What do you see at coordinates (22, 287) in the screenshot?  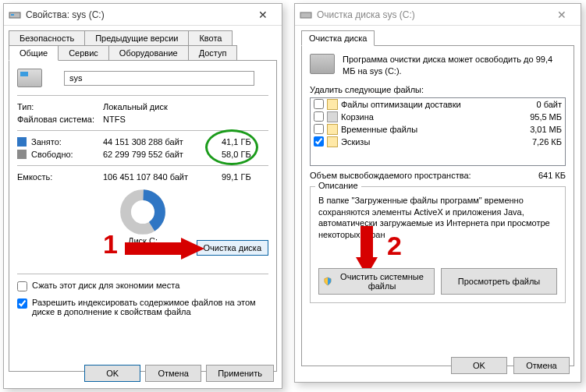 I see `compress-checkbox` at bounding box center [22, 287].